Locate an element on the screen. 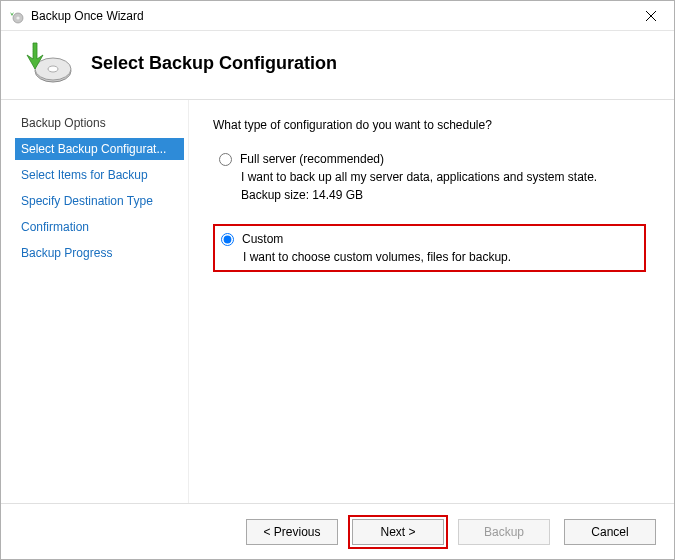 This screenshot has width=675, height=560. step-backup-options: Backup Options is located at coordinates (100, 123).